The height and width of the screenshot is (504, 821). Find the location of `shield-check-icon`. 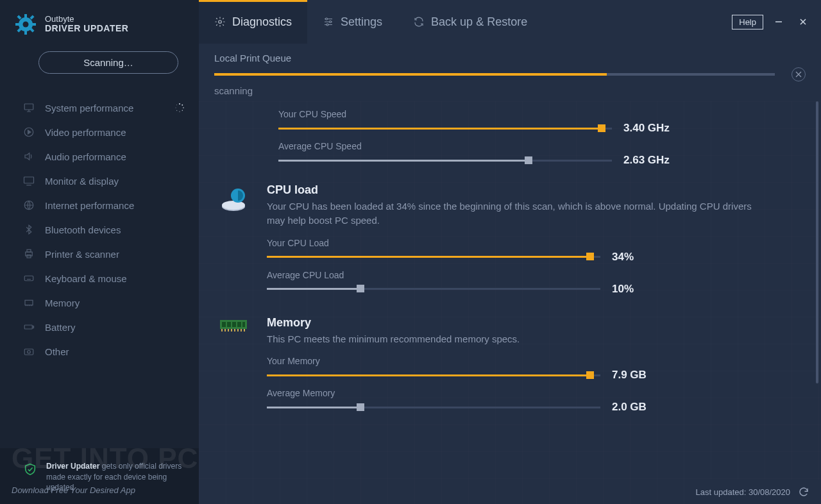

shield-check-icon is located at coordinates (30, 469).